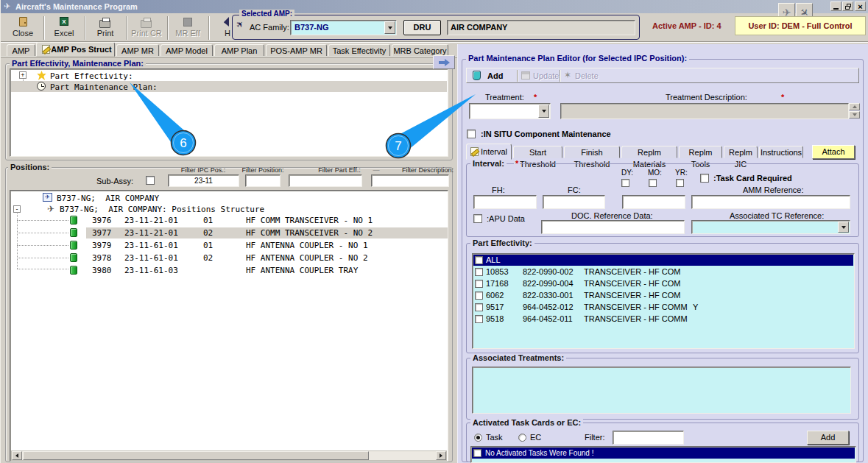  I want to click on part-effectivity-list: ALL 10853 822-0990-002 TRANSCEIVER - HF …, so click(663, 301).